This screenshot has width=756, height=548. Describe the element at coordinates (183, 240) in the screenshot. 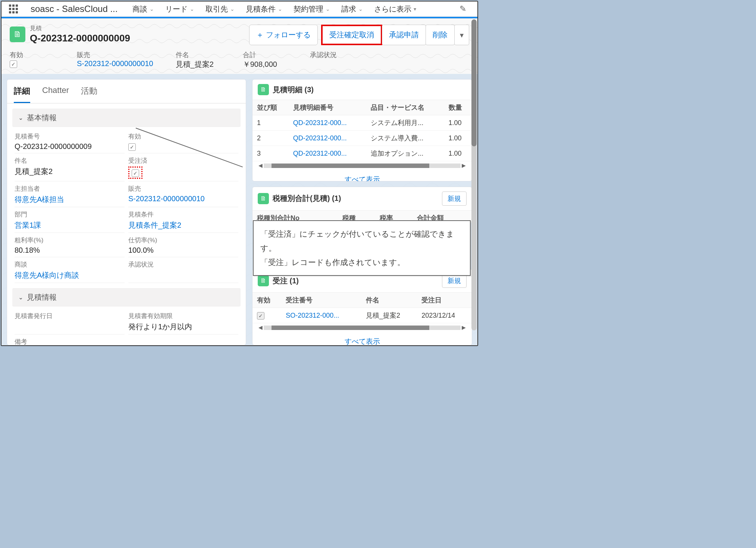

I see `margin-field-label: 仕切率(%)` at that location.